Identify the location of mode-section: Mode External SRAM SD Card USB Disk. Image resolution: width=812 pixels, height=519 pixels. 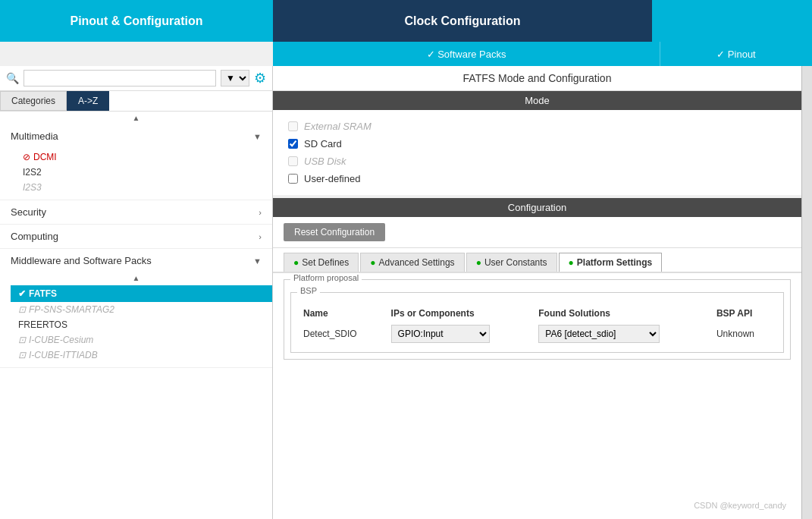
(537, 143).